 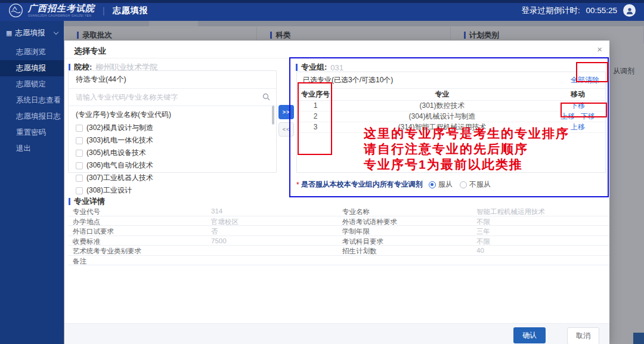 What do you see at coordinates (348, 80) in the screenshot?
I see `selected-panel-header: 已选专业(已选3个/可选10个)` at bounding box center [348, 80].